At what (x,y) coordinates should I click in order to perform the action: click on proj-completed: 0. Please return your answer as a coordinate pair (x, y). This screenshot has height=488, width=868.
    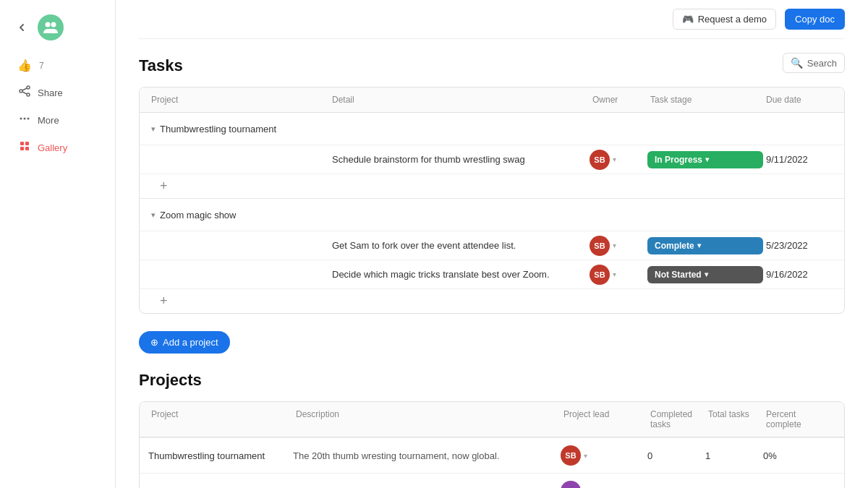
    Looking at the image, I should click on (676, 455).